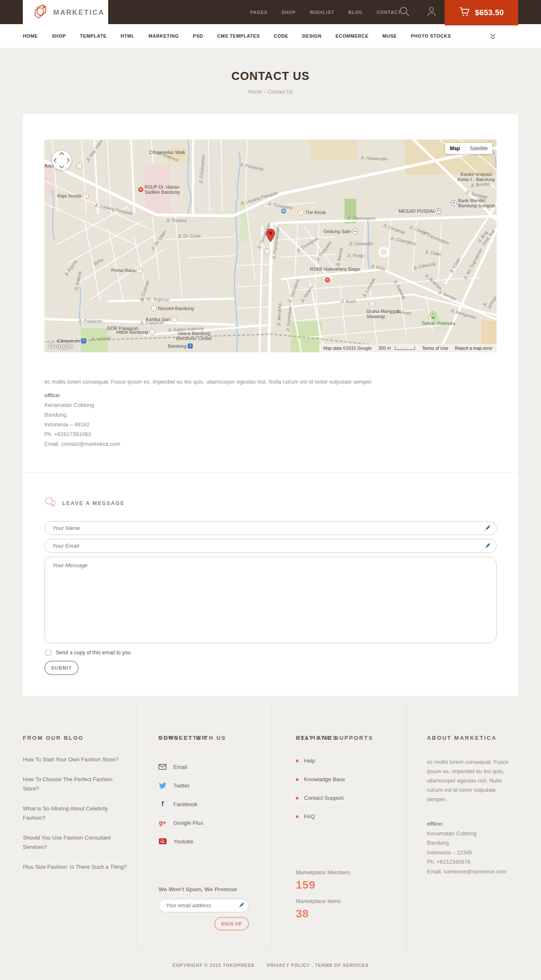  Describe the element at coordinates (279, 315) in the screenshot. I see `map-label-text: Jl. Merdeka` at that location.